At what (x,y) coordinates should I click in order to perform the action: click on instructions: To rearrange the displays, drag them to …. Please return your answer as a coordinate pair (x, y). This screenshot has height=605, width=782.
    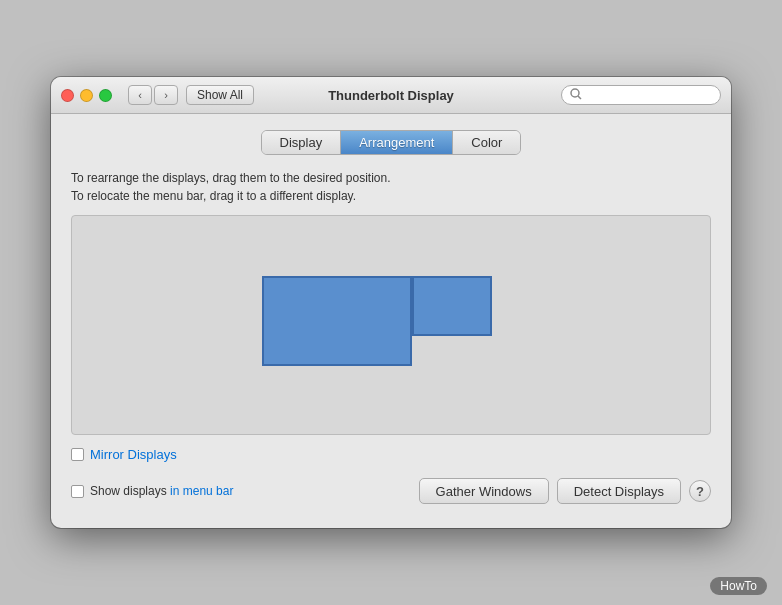
    Looking at the image, I should click on (391, 187).